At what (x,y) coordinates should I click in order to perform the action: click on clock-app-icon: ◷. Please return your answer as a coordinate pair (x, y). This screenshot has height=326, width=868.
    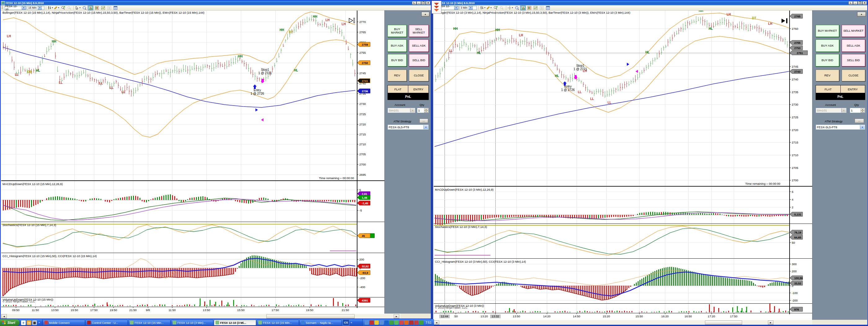
    Looking at the image, I should click on (29, 323).